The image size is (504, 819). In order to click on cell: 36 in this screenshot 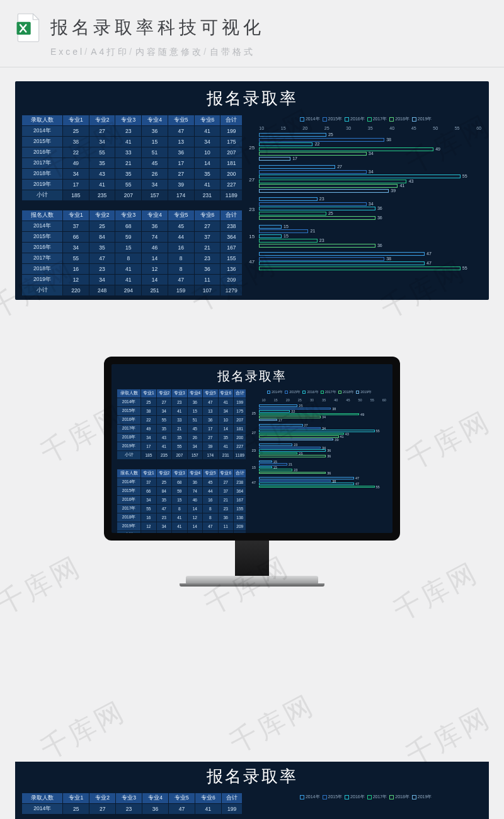, I will do `click(156, 809)`.